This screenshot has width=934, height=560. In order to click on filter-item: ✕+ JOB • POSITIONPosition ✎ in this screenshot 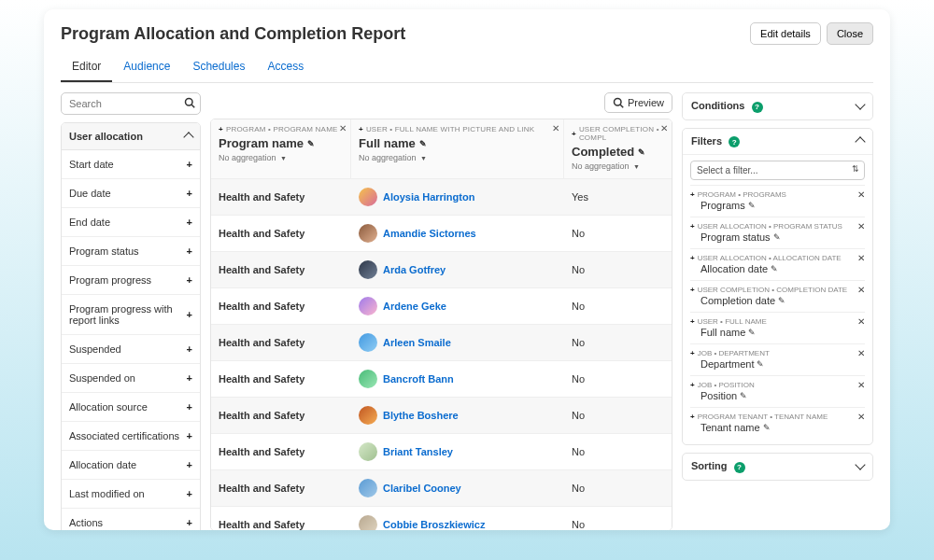, I will do `click(777, 391)`.